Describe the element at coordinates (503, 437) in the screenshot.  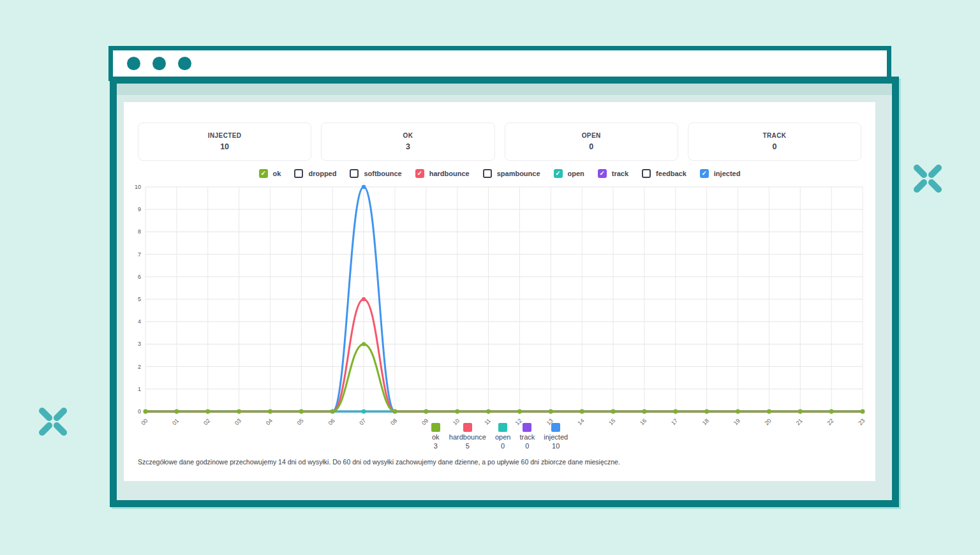
I see `summary-label: open` at that location.